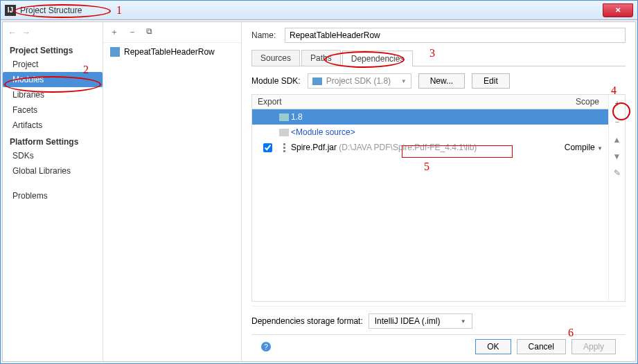 The height and width of the screenshot is (364, 638). Describe the element at coordinates (53, 125) in the screenshot. I see `sidebar-item-artifacts: Artifacts` at that location.